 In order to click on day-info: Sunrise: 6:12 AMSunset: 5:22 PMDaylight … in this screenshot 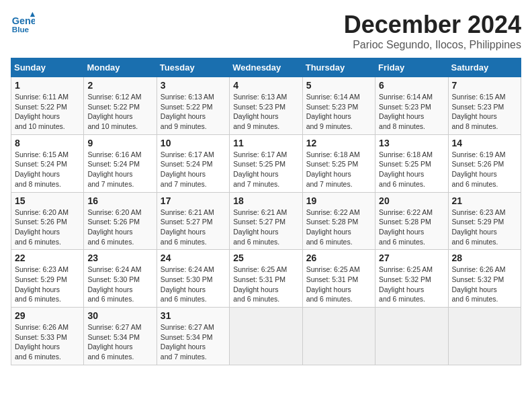, I will do `click(120, 111)`.